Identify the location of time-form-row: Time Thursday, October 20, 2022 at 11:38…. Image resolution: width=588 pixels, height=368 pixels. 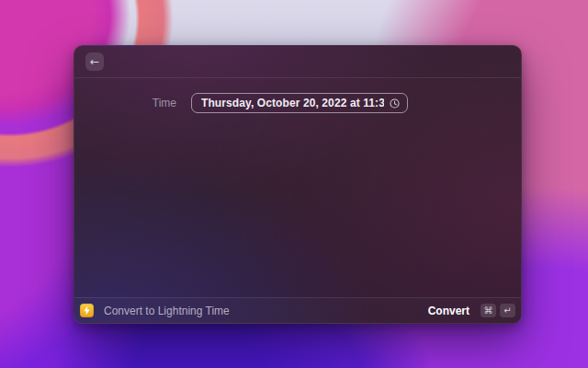
(298, 103).